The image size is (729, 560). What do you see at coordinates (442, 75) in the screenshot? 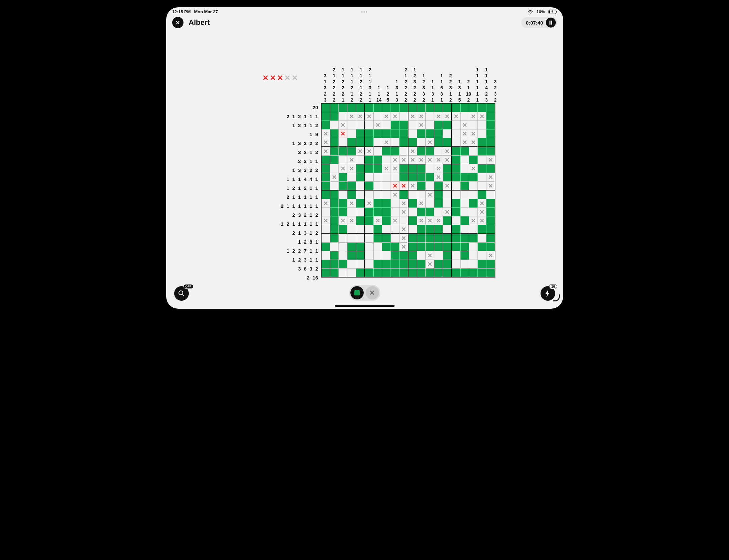
I see `column-clue: 11631` at bounding box center [442, 75].